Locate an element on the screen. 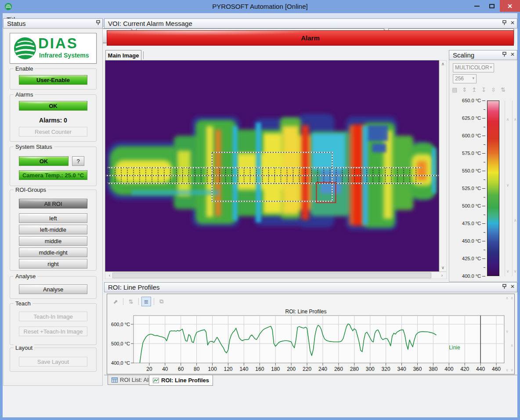  image-vertical-scrollbar: ∧ ∨ is located at coordinates (443, 166).